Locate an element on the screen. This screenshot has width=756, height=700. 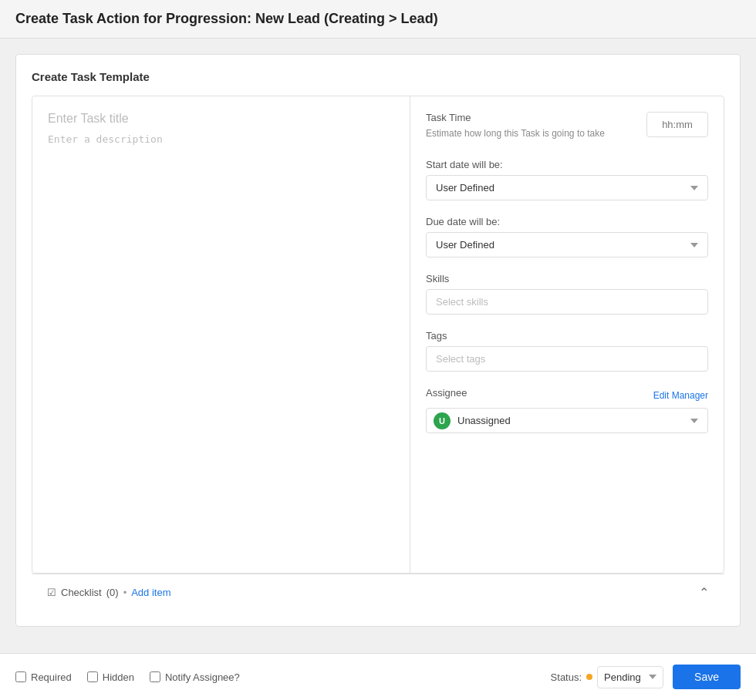
skills-input is located at coordinates (567, 302).